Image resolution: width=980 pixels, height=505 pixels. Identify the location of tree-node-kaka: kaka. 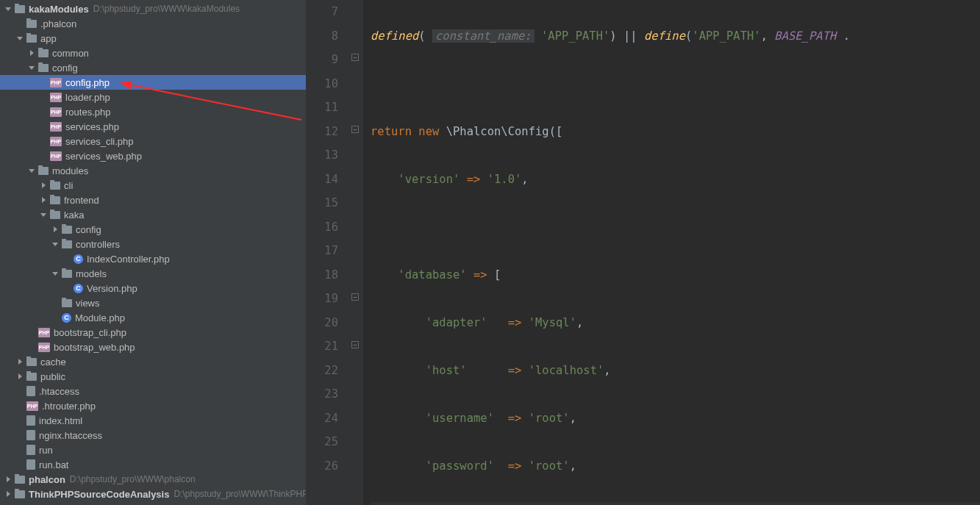
(153, 215).